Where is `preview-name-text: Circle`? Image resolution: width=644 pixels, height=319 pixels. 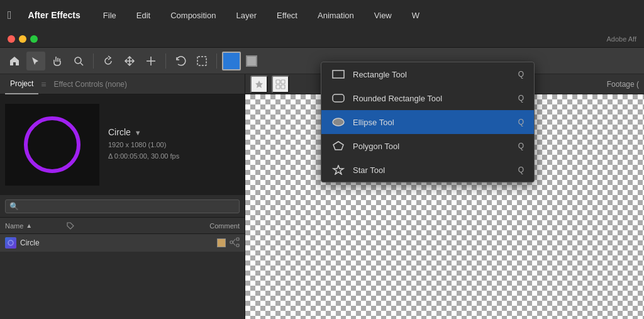
preview-name-text: Circle is located at coordinates (119, 132).